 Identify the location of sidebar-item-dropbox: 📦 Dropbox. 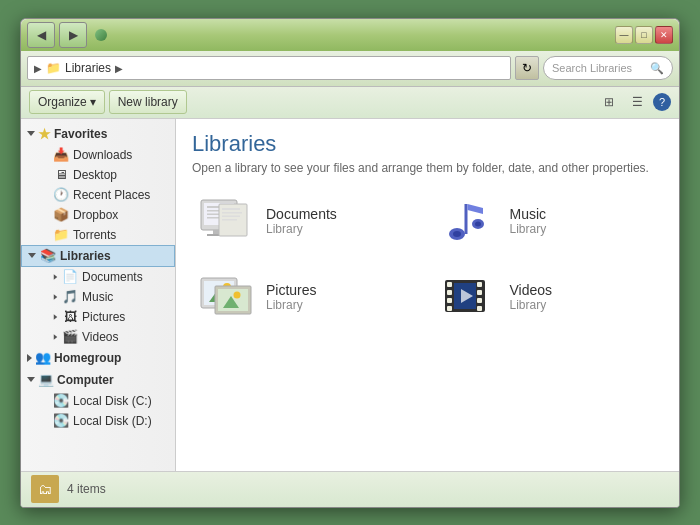
(98, 215).